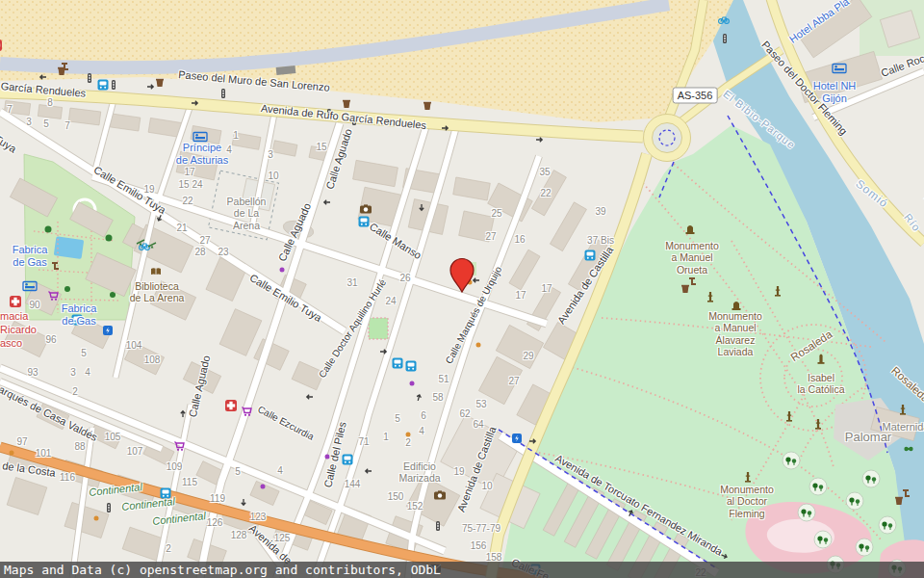  Describe the element at coordinates (18, 329) in the screenshot. I see `poi-label-farmacia: macia Ricardo asco` at that location.